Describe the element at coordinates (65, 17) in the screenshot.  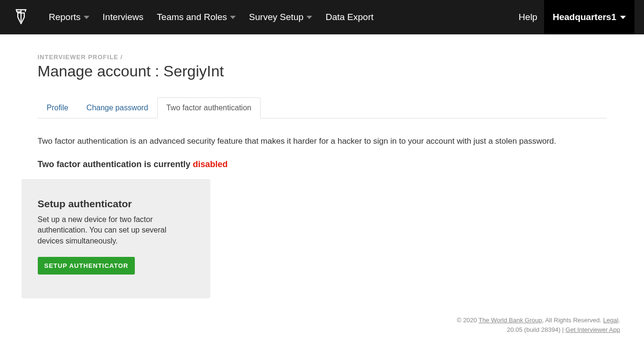
I see `nav-label: Reports` at that location.